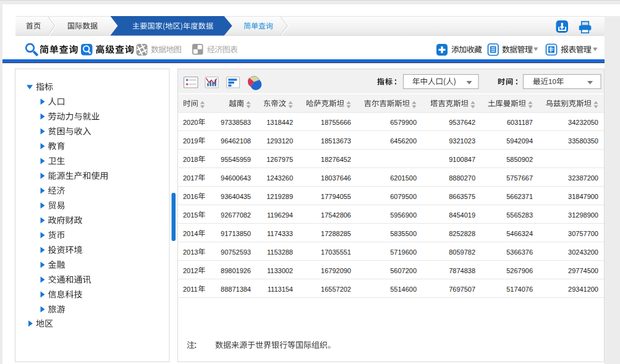 Image resolution: width=620 pixels, height=364 pixels. What do you see at coordinates (336, 289) in the screenshot?
I see `svg-text: 16557202` at bounding box center [336, 289].